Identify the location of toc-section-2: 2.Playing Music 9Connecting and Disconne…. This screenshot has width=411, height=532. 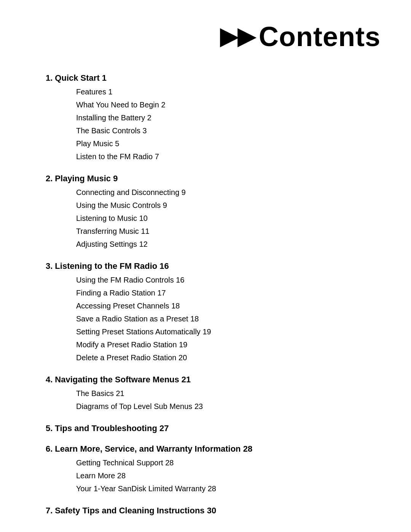
(213, 212).